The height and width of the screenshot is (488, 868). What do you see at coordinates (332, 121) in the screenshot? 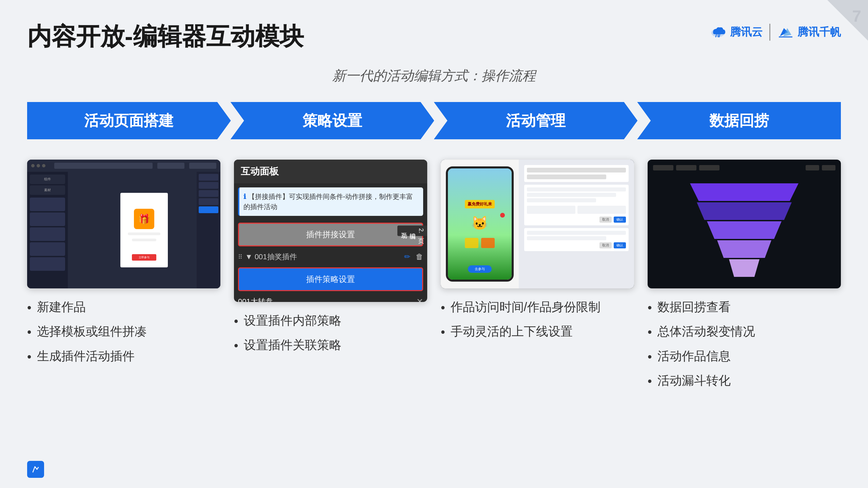
I see `flow-item-2: 策略设置` at bounding box center [332, 121].